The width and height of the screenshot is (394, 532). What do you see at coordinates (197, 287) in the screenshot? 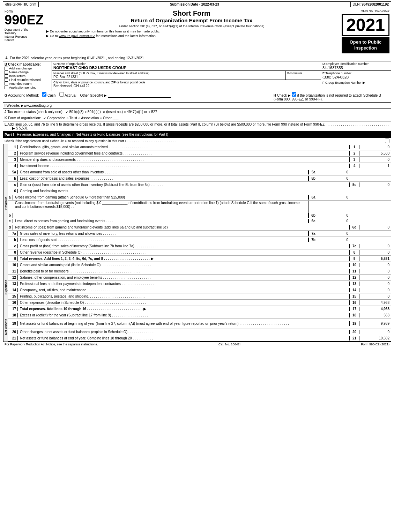
I see `expenses-section: Expenses 10 Grants and similar amounts p…` at bounding box center [197, 287].